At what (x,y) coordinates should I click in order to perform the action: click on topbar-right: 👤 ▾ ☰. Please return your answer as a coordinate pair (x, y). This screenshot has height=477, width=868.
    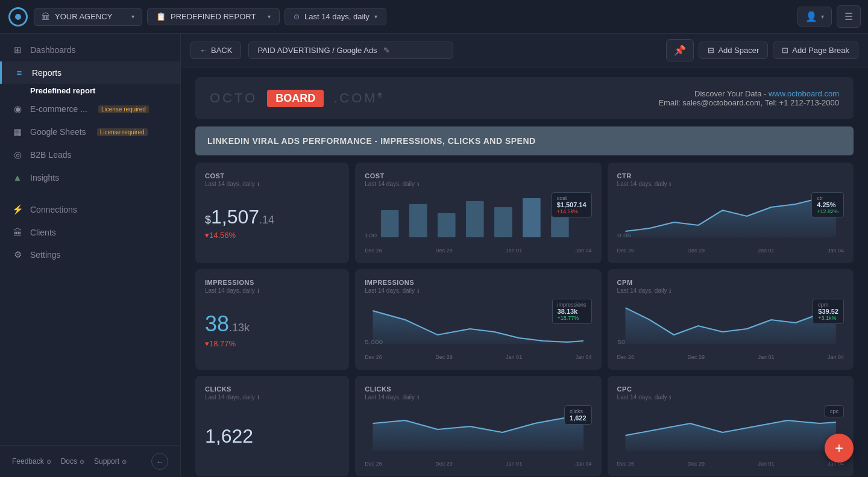
    Looking at the image, I should click on (829, 17).